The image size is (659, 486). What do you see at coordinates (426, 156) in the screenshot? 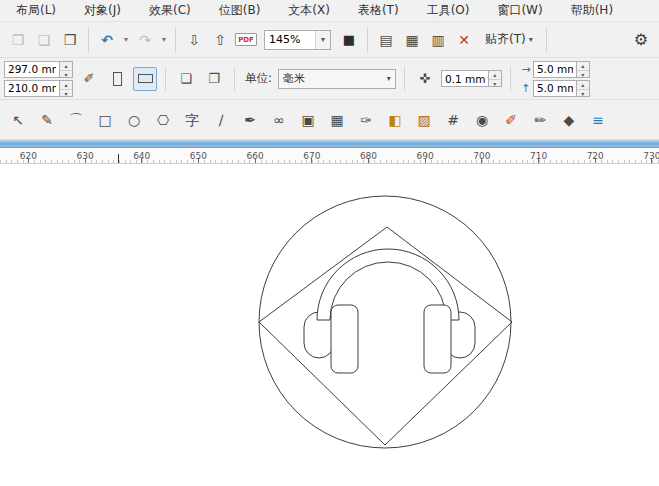
I see `ruler-tick: 690` at bounding box center [426, 156].